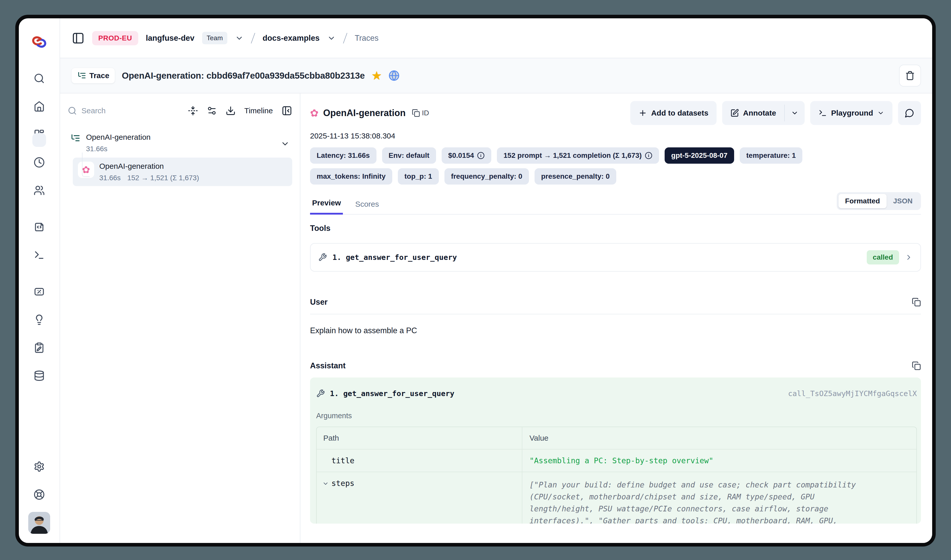 The height and width of the screenshot is (560, 951). What do you see at coordinates (916, 366) in the screenshot?
I see `copy-assistant-content-icon` at bounding box center [916, 366].